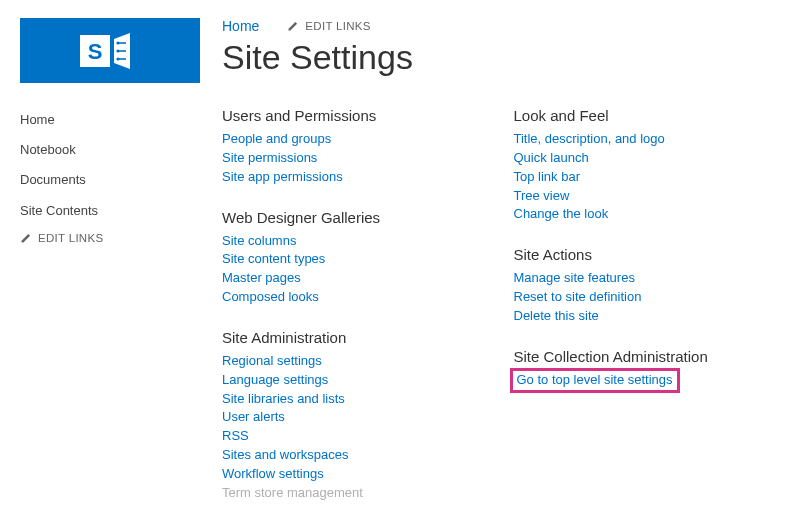 This screenshot has height=516, width=787. I want to click on settings-group-users-and-permissions: Users and PermissionsPeople and groupsSi…, so click(349, 147).